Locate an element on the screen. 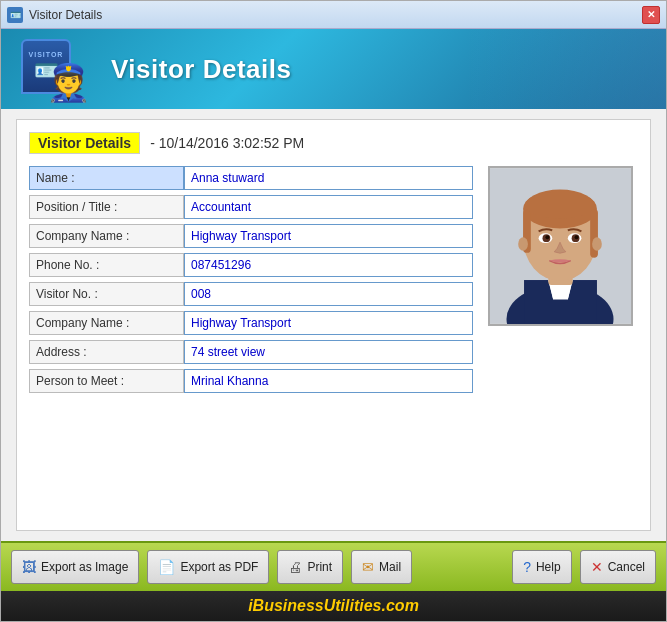 The width and height of the screenshot is (667, 622). form-value-1: Accountant is located at coordinates (328, 207).